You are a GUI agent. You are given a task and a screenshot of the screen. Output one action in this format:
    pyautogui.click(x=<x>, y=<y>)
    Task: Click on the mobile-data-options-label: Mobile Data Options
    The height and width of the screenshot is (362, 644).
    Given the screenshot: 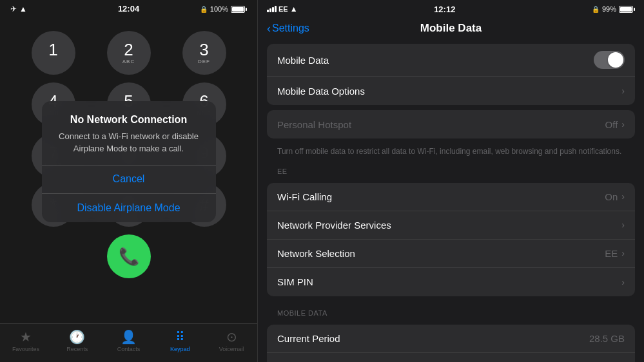 What is the action you would take?
    pyautogui.click(x=321, y=91)
    